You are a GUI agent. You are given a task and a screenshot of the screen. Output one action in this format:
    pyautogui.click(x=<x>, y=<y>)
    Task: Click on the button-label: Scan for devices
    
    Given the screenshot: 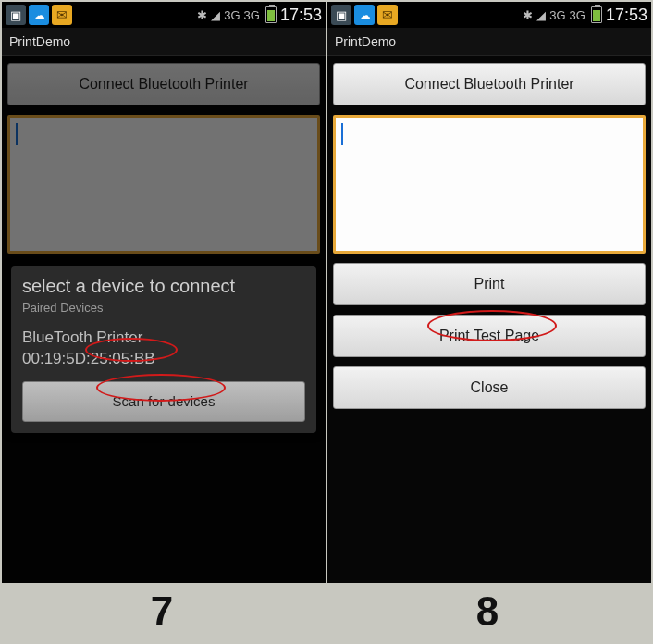 What is the action you would take?
    pyautogui.click(x=165, y=402)
    